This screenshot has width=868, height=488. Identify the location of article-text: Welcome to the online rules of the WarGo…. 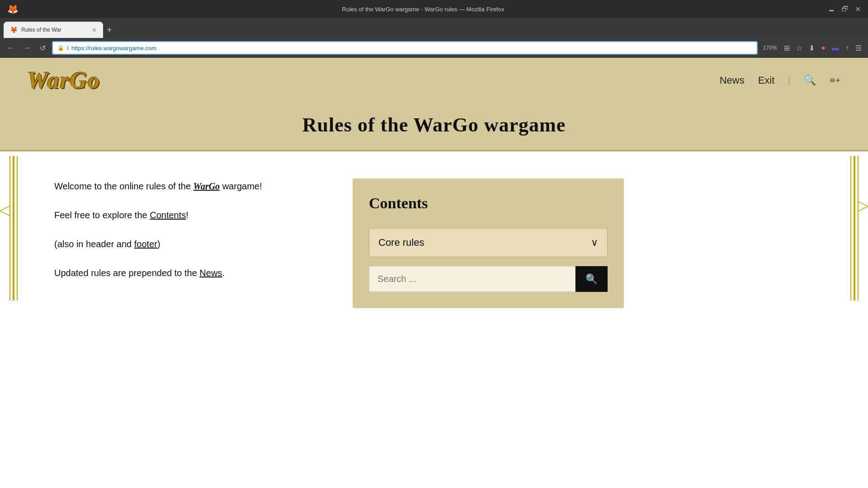
(190, 291).